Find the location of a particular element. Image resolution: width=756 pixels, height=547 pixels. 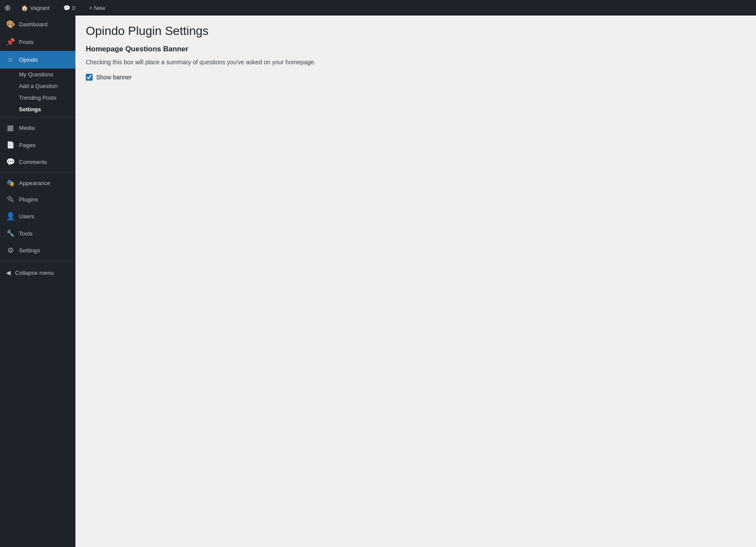

collapse-label: Collapse menu is located at coordinates (34, 273).